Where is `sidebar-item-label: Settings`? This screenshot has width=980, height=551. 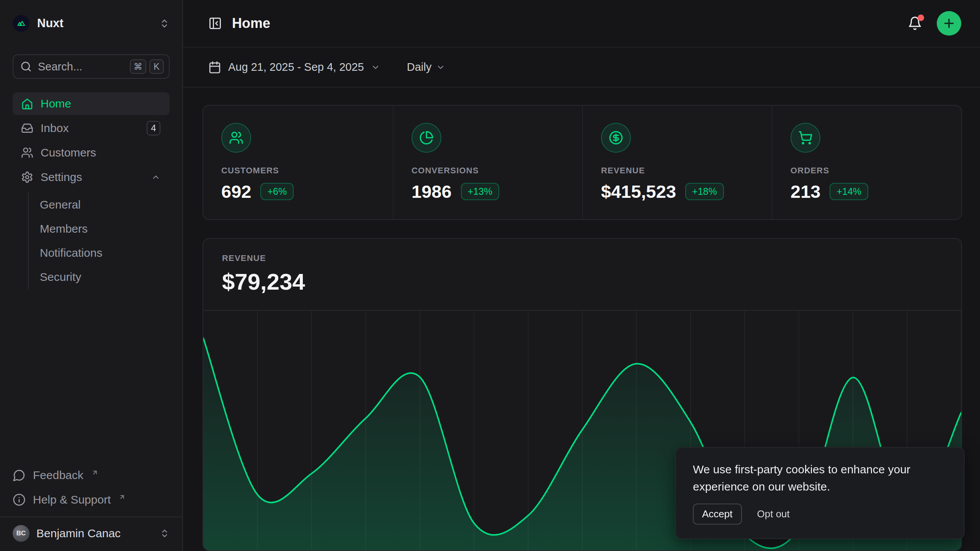 sidebar-item-label: Settings is located at coordinates (92, 177).